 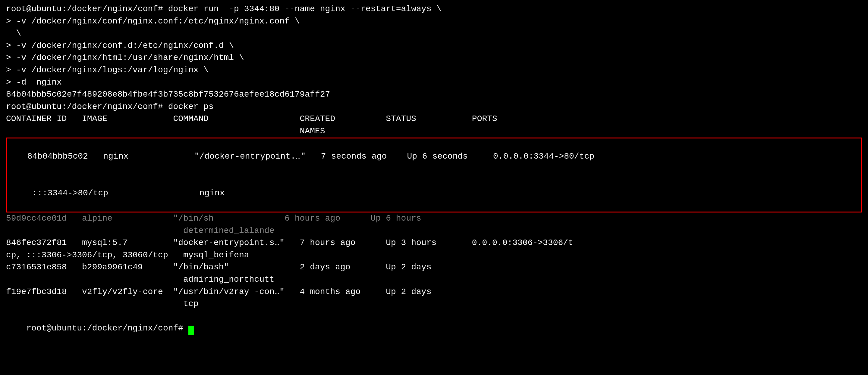 I want to click on final-prompt-text: root@ubuntu:/docker/nginx/conf#, so click(x=107, y=328).